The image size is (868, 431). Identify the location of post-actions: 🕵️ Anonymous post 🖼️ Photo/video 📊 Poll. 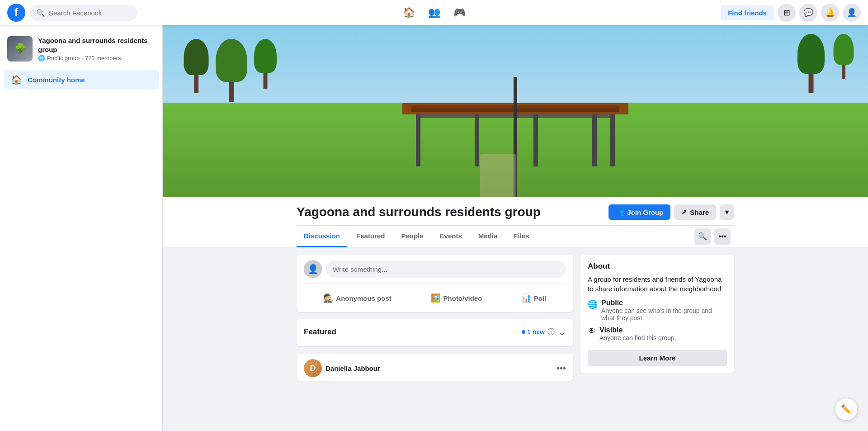
(435, 295).